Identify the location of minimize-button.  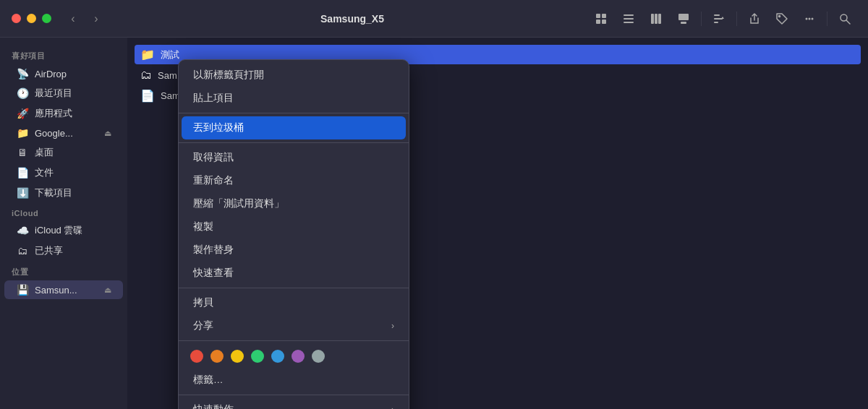
(32, 19).